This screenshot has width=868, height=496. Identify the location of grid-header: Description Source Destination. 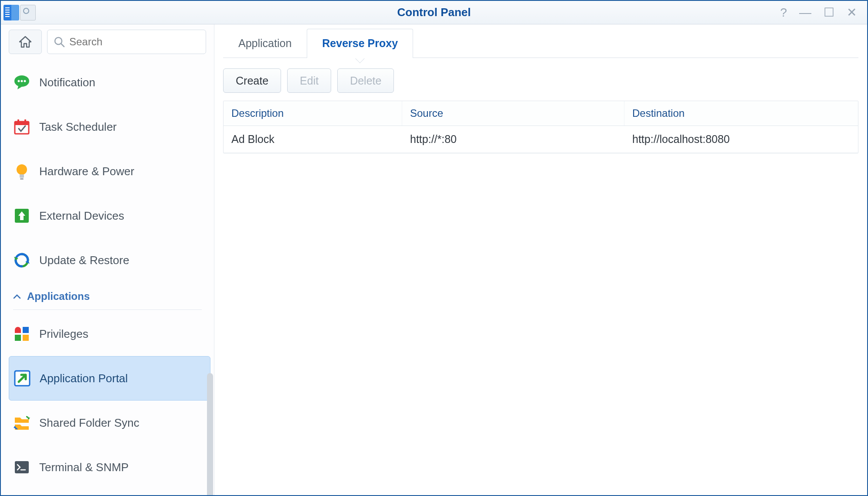
(541, 113).